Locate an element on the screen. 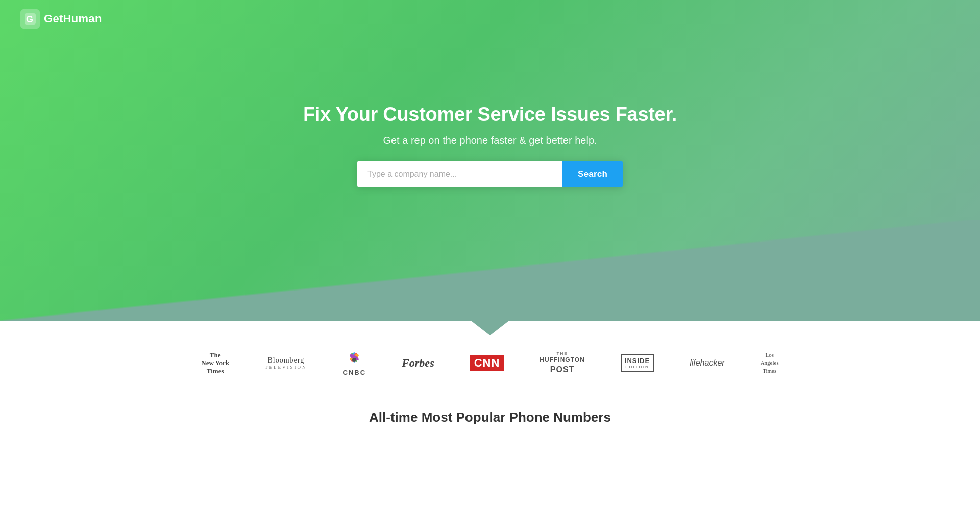 The height and width of the screenshot is (507, 980). huffpost-the: THE is located at coordinates (562, 354).